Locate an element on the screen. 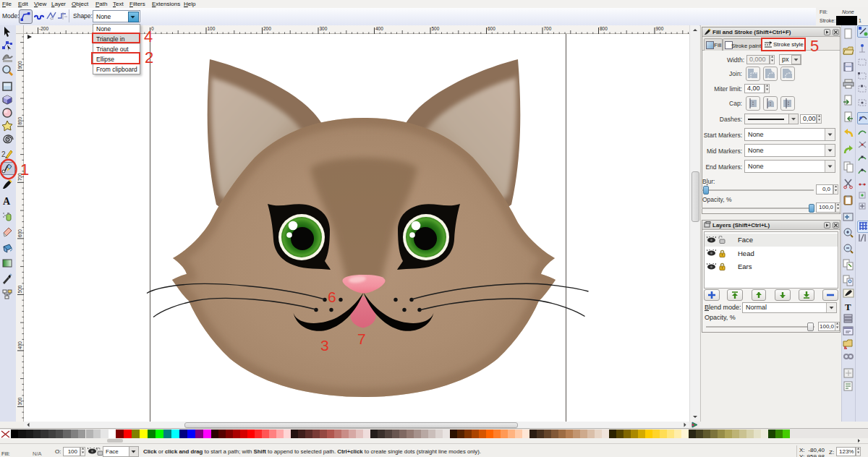  svg-text: -200 is located at coordinates (43, 29).